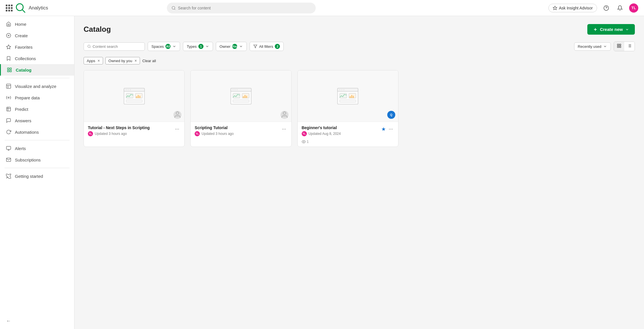 This screenshot has height=329, width=644. Describe the element at coordinates (24, 47) in the screenshot. I see `sidebar-item-label: Favorites` at that location.